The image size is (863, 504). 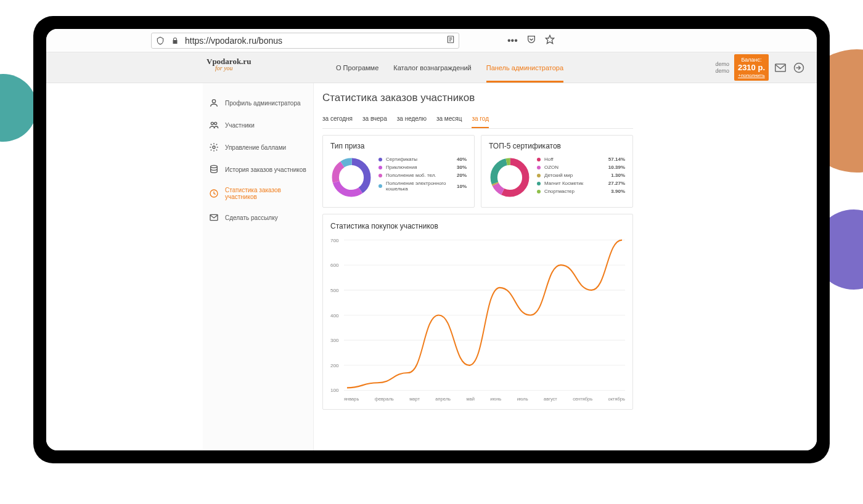 I want to click on more-icon: •••, so click(x=513, y=41).